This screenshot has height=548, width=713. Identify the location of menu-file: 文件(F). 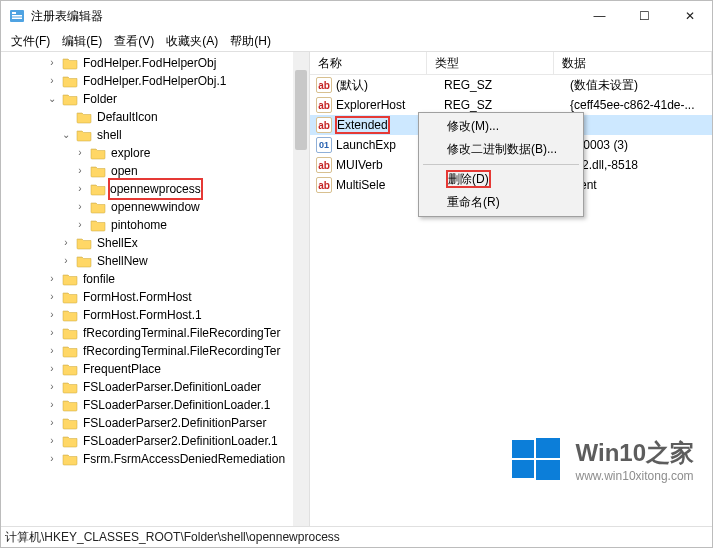
(30, 42).